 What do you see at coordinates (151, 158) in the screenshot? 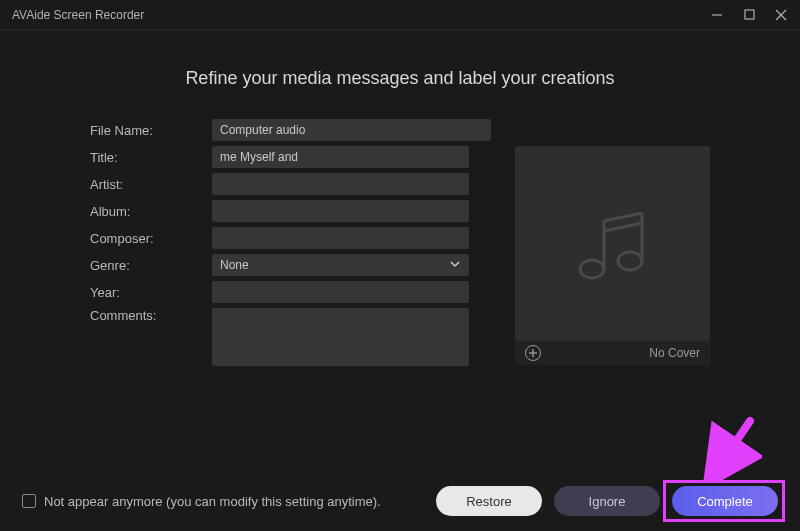
I see `title-label: Title:` at bounding box center [151, 158].